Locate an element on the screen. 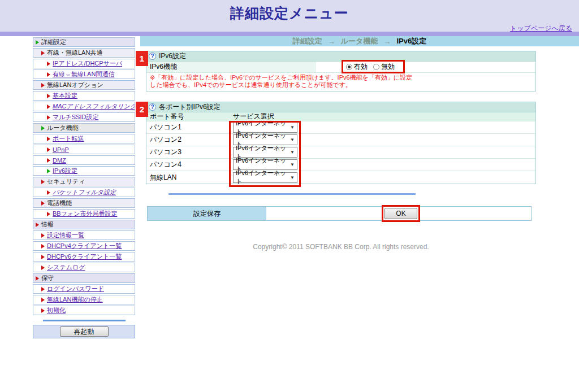  sidebar-item-label: IPv6設定 is located at coordinates (65, 171).